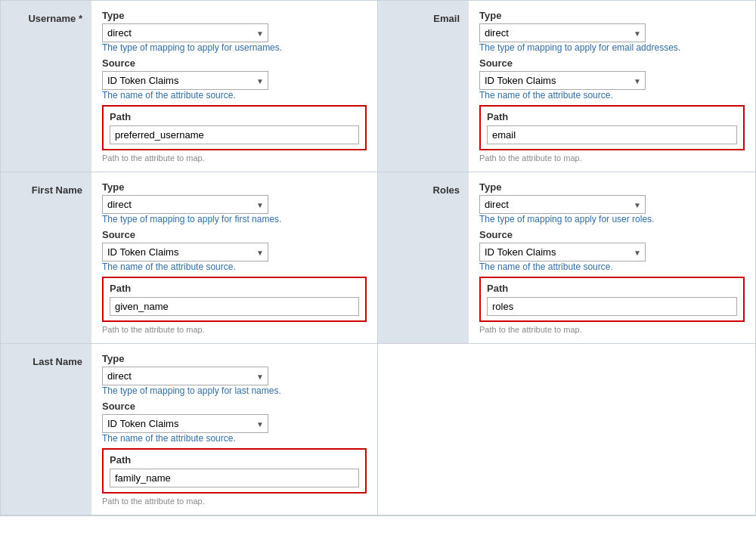 The width and height of the screenshot is (756, 557). I want to click on roles-path-input, so click(612, 307).